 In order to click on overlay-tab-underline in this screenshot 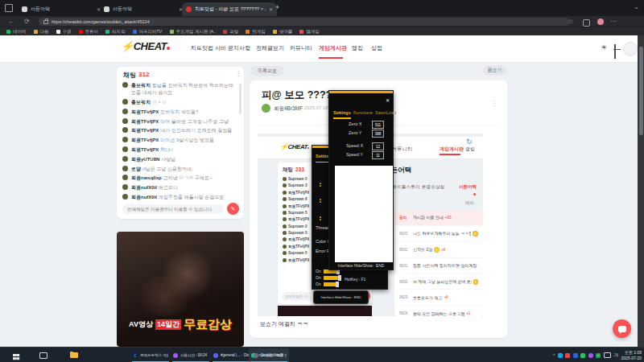, I will do `click(342, 118)`.